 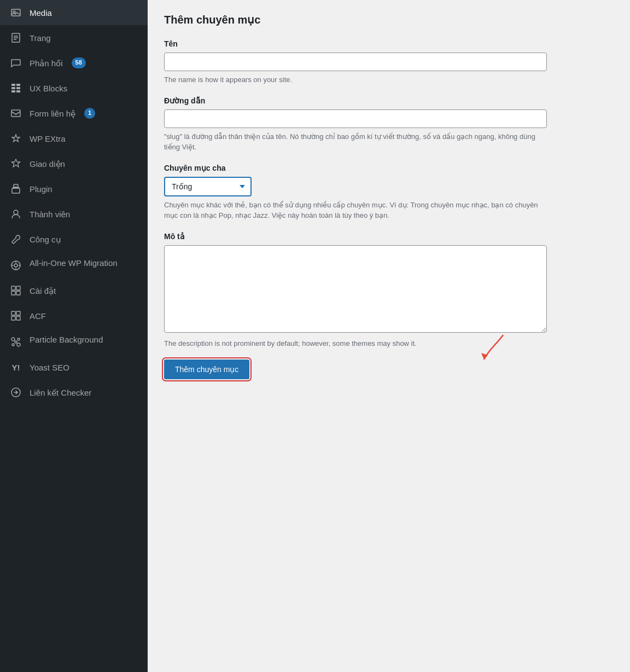 What do you see at coordinates (355, 80) in the screenshot?
I see `ten-hint: The name is how it appears on your site.` at bounding box center [355, 80].